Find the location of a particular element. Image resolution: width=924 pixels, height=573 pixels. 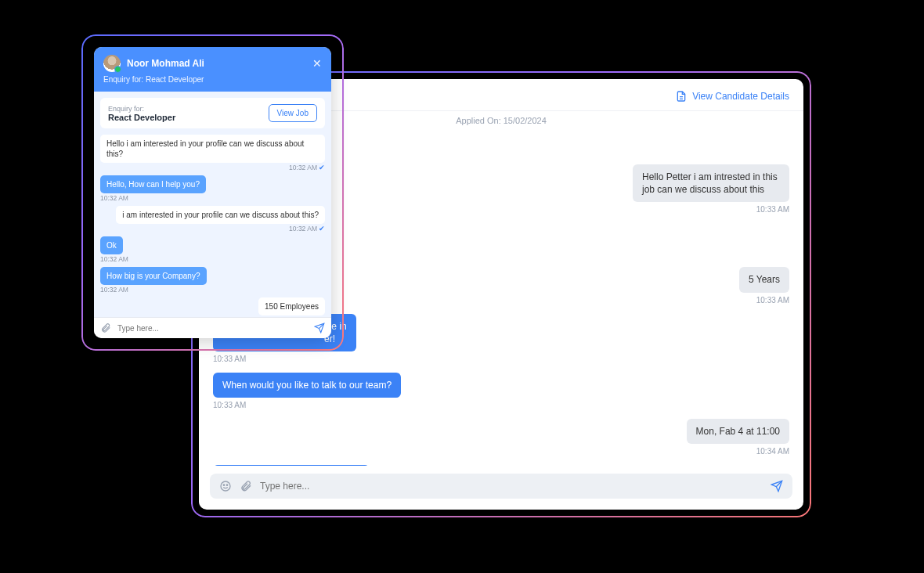

emoji-icon is located at coordinates (226, 486).